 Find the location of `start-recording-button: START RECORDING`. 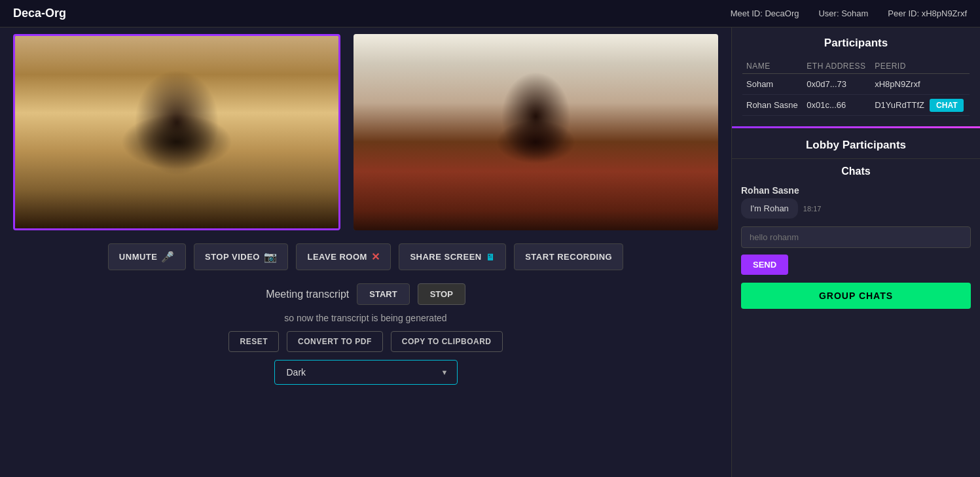

start-recording-button: START RECORDING is located at coordinates (568, 256).